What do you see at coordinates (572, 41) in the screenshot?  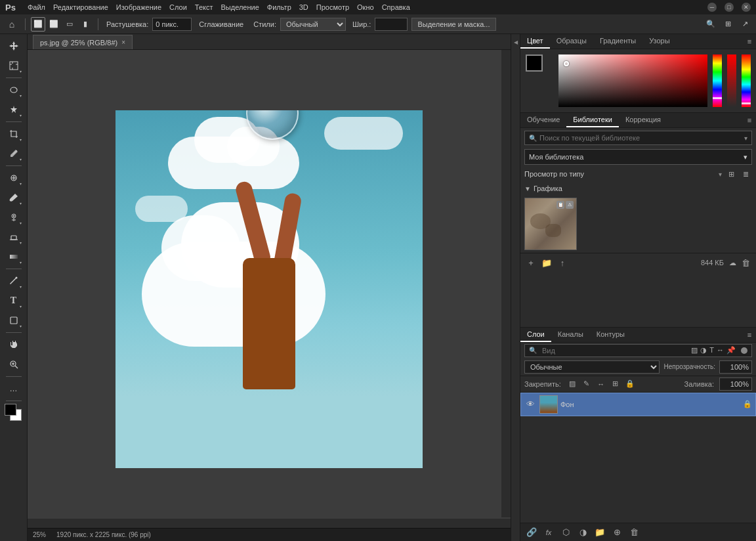 I see `tab-swatches: Образцы` at bounding box center [572, 41].